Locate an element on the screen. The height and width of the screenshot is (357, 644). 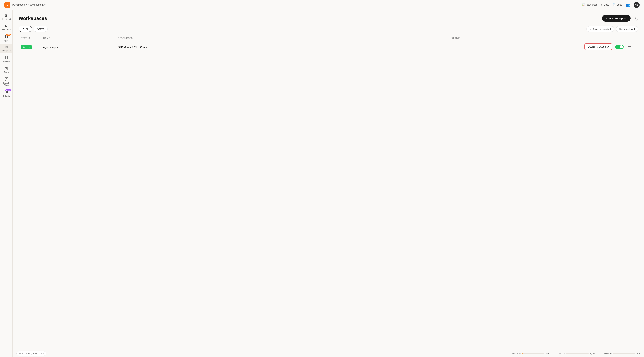
col-actions is located at coordinates (610, 39).